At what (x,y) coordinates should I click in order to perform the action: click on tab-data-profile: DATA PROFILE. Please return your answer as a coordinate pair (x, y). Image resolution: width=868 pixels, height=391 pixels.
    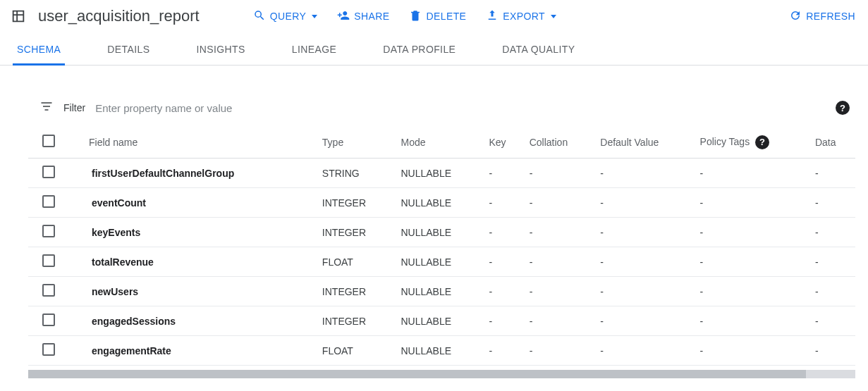
    Looking at the image, I should click on (419, 51).